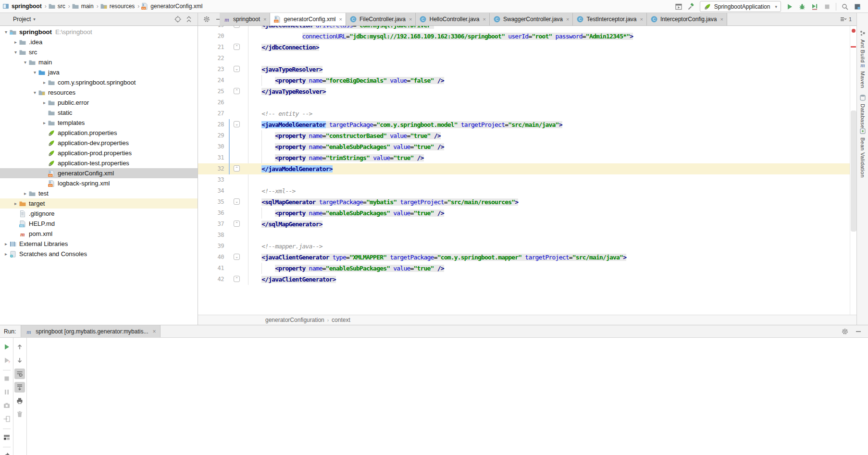 This screenshot has height=455, width=868. What do you see at coordinates (99, 163) in the screenshot?
I see `tree-item-application-test-properties: application-test.properties` at bounding box center [99, 163].